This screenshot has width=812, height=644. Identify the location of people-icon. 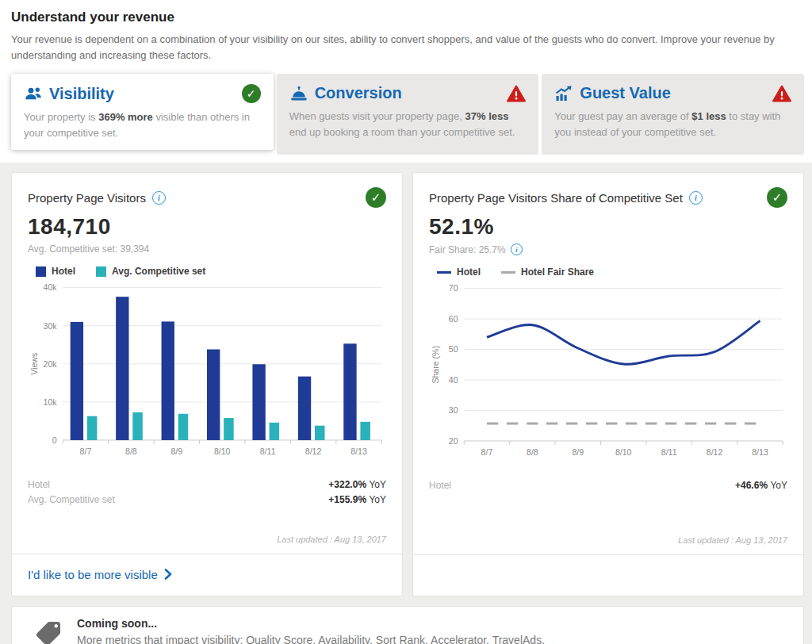
(33, 94).